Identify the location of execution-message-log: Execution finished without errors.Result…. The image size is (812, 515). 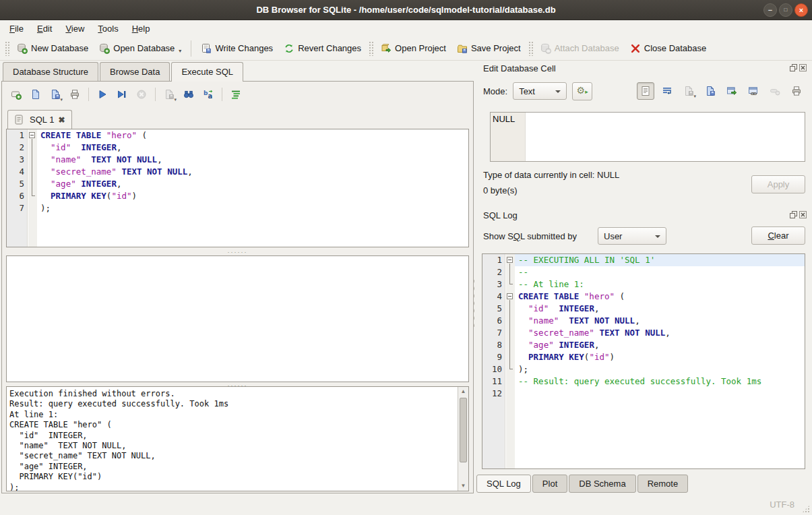
(237, 439).